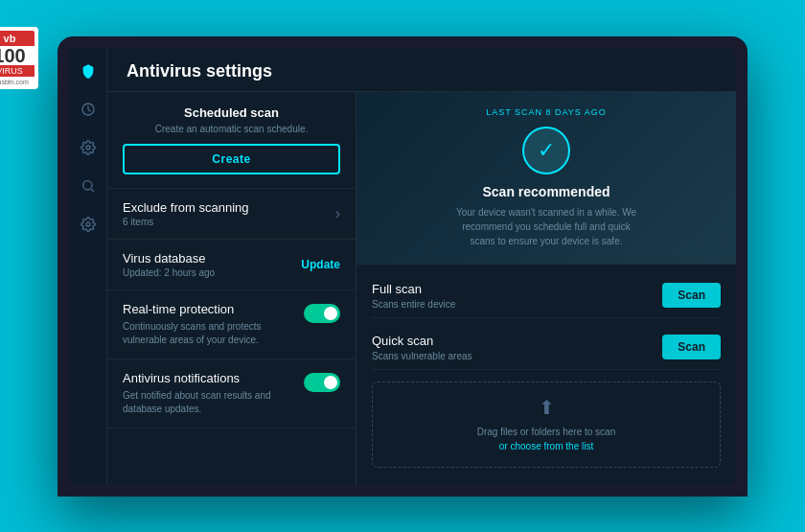 This screenshot has height=532, width=805. What do you see at coordinates (546, 439) in the screenshot?
I see `drag-drop-text: Drag files or folders here to scan or ch…` at bounding box center [546, 439].